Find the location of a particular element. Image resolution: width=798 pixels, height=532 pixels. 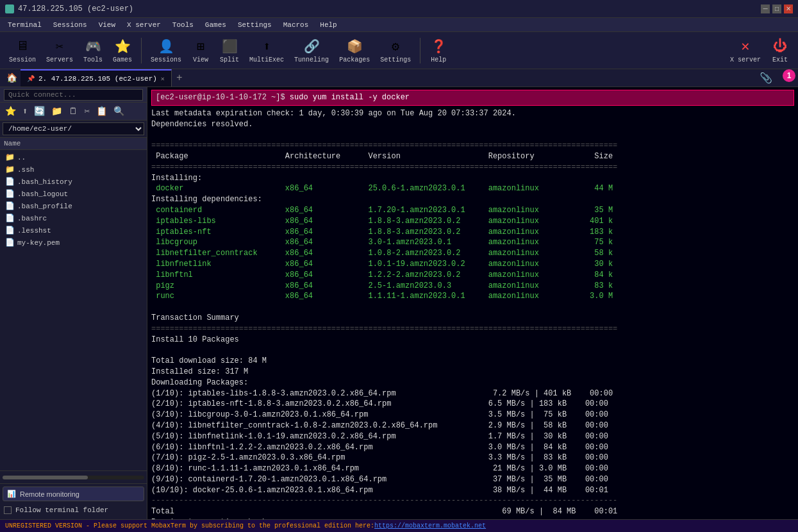

toolbar-tools-button: 🎮 Tools is located at coordinates (93, 50).